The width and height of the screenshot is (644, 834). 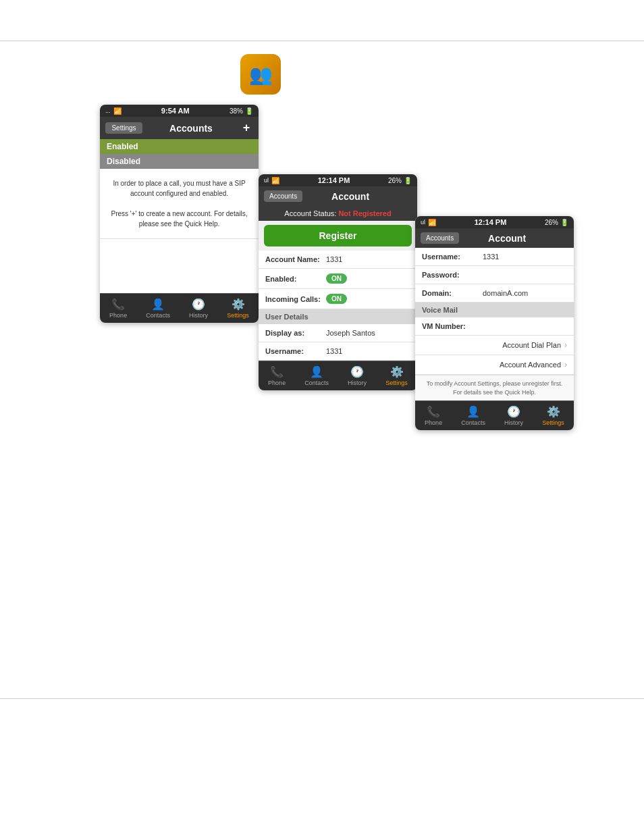 What do you see at coordinates (180, 161) in the screenshot?
I see `disabled-section-header: Disabled` at bounding box center [180, 161].